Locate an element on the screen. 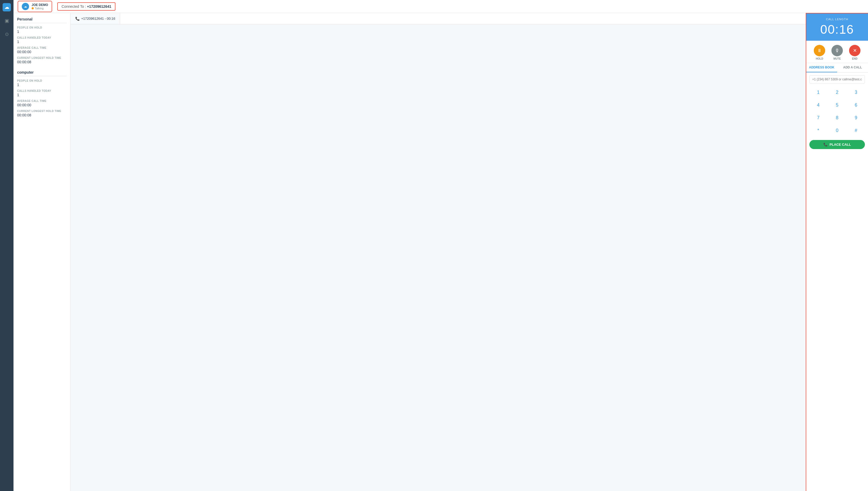  stat-label-hold-time-1: CURRENT LONGEST HOLD TIME is located at coordinates (42, 58).